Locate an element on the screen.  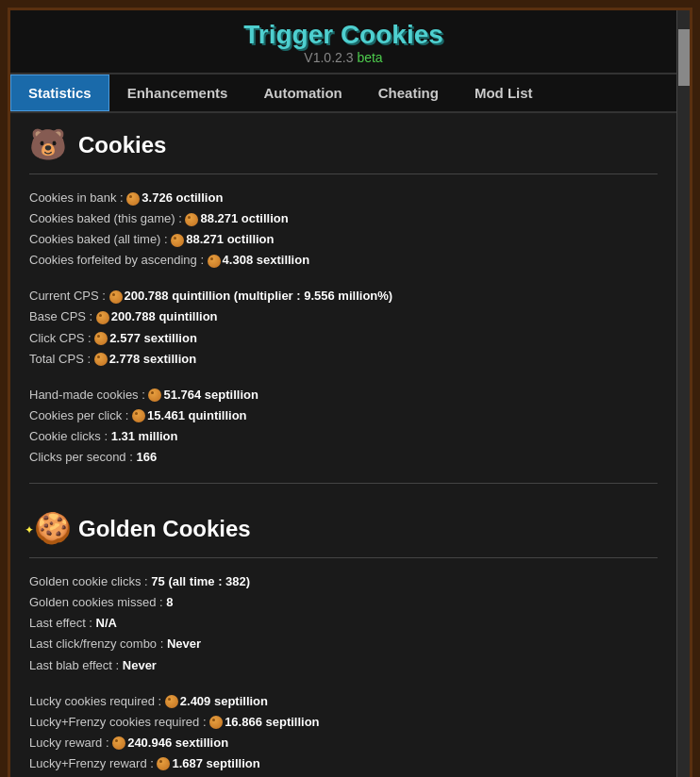
nav-cheating: Cheating is located at coordinates (408, 92).